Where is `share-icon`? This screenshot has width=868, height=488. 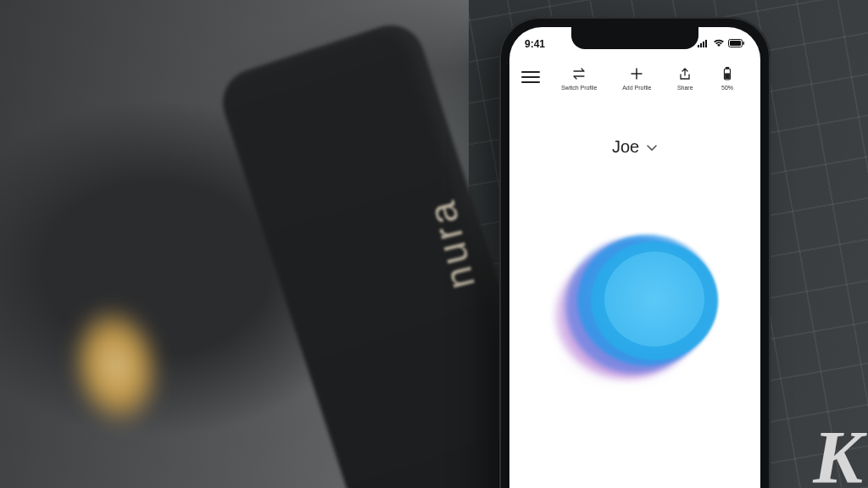
share-icon is located at coordinates (685, 74).